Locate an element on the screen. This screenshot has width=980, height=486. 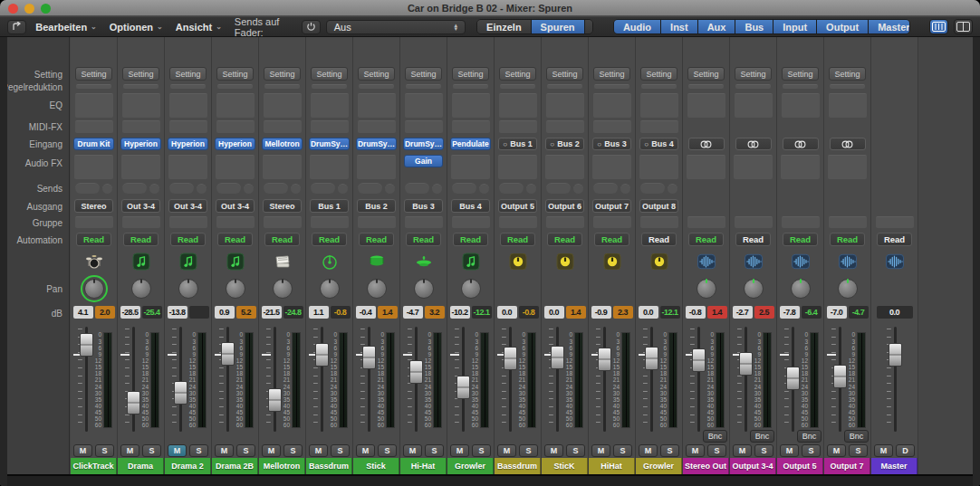
gain-value: 1.4 is located at coordinates (717, 312).